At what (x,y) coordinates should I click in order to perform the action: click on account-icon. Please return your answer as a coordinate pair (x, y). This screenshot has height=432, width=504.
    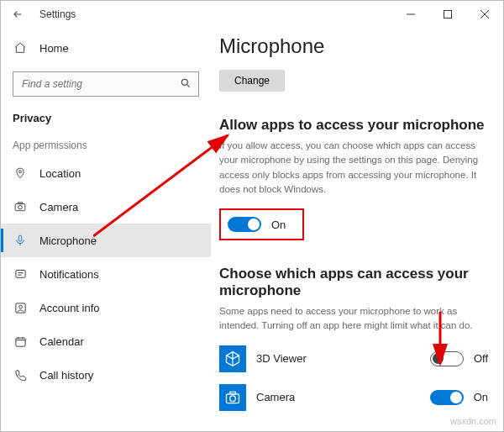
    Looking at the image, I should click on (20, 308).